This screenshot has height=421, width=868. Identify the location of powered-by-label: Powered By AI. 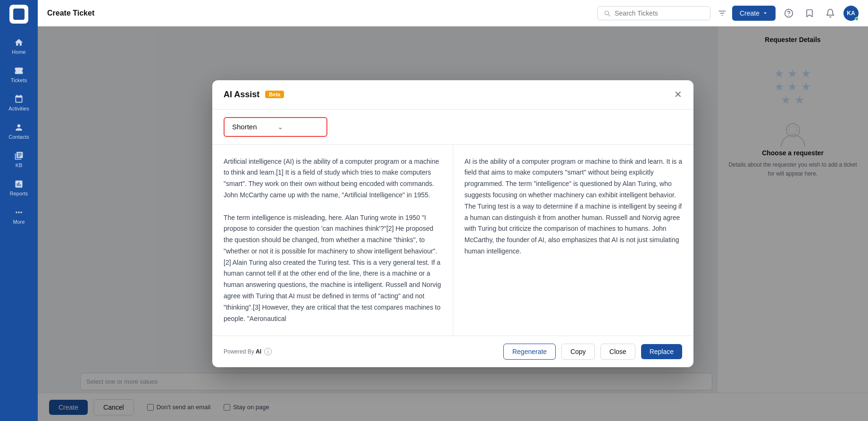
(242, 352).